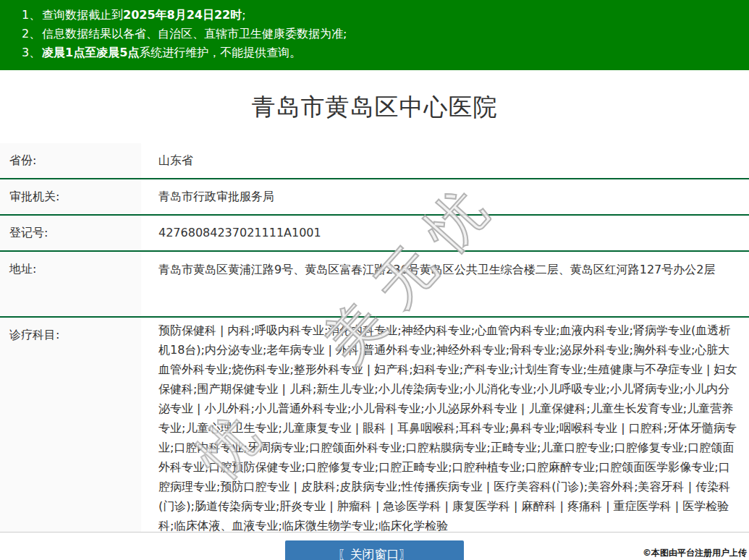 This screenshot has width=749, height=560. Describe the element at coordinates (382, 34) in the screenshot. I see `notice-item-2: 2、 信息数据结果以各省、自治区、直辖市卫生健康委数据为准;` at that location.